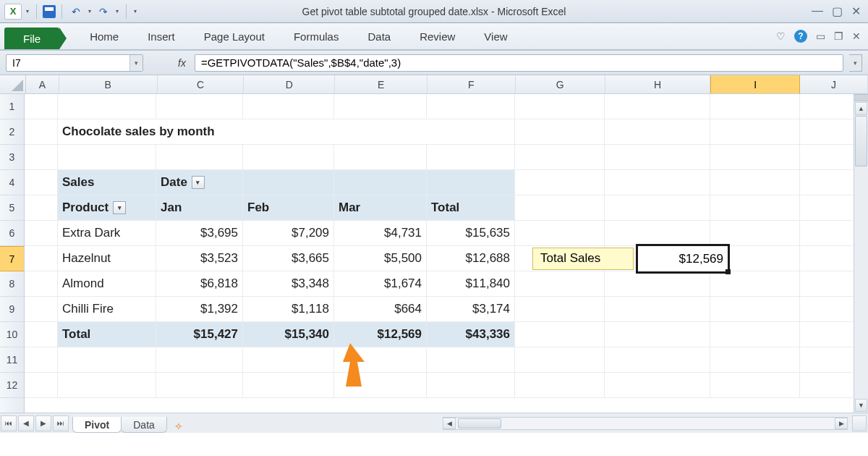  I want to click on redo-dropdown-icon: ▾, so click(117, 12).